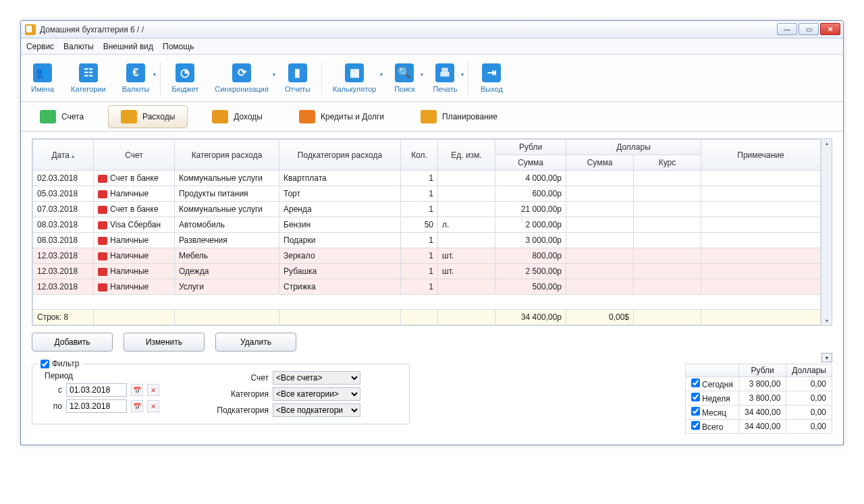 Image resolution: width=864 pixels, height=504 pixels. What do you see at coordinates (185, 73) in the screenshot?
I see `gauge-icon: ◔` at bounding box center [185, 73].